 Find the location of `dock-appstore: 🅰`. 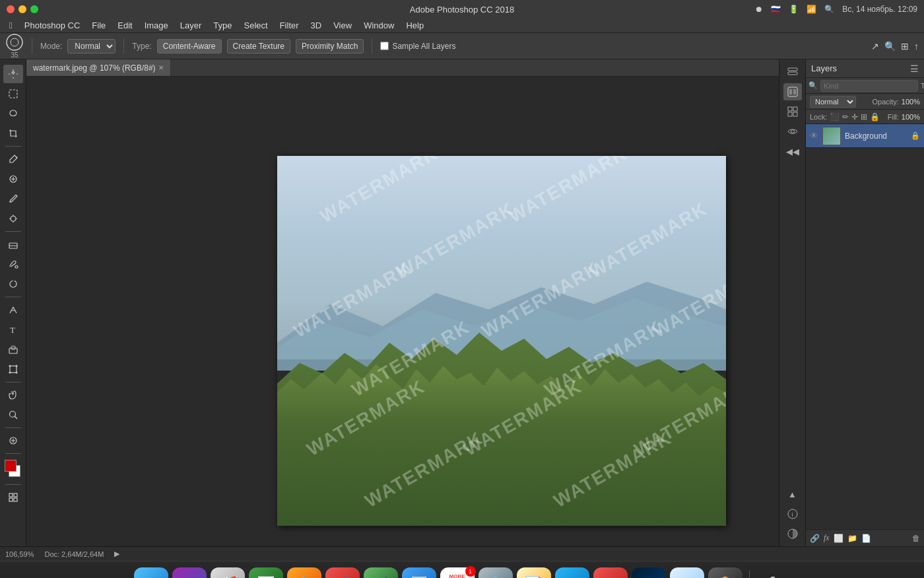

dock-appstore: 🅰 is located at coordinates (419, 573).